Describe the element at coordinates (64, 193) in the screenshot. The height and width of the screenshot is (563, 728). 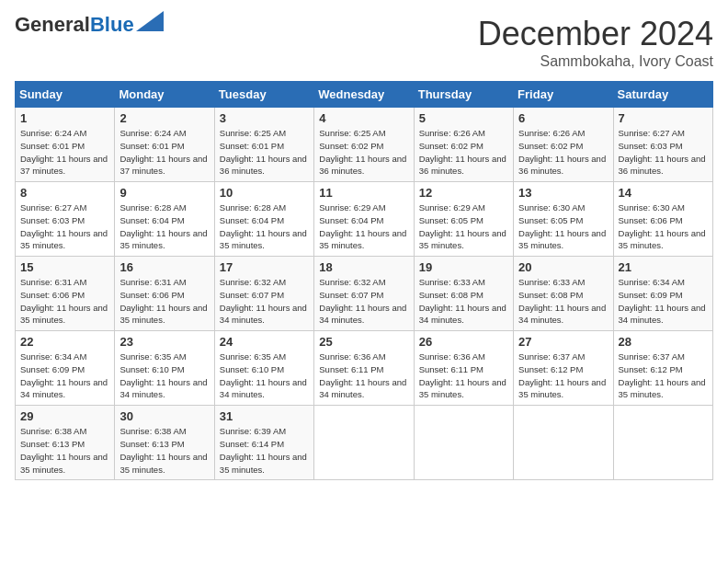
I see `day-number: 8` at that location.